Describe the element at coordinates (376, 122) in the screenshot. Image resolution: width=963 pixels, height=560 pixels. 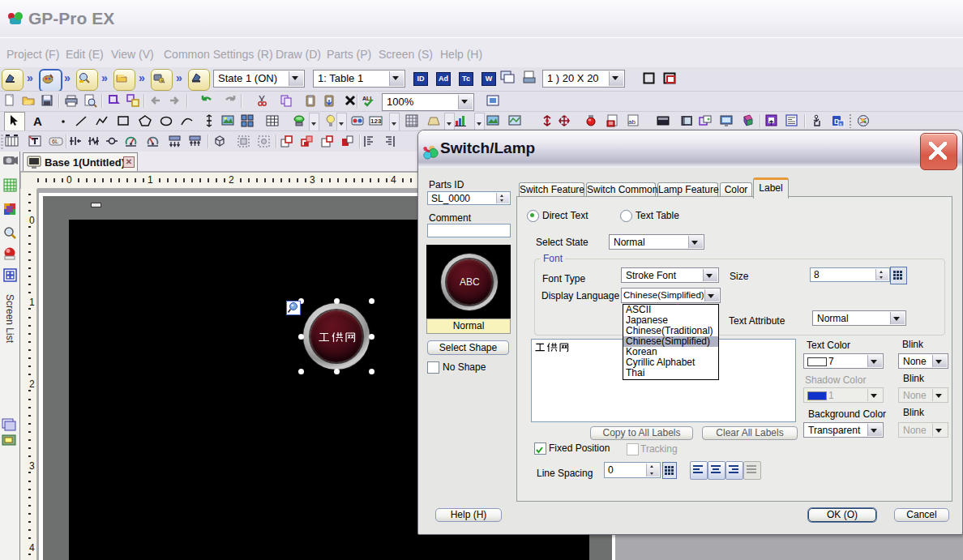
I see `svg-text: 123` at that location.